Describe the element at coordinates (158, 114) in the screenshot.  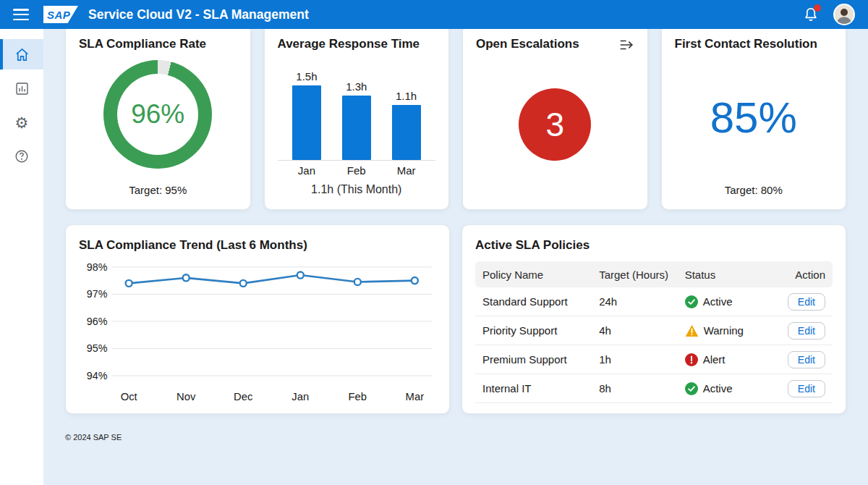
I see `compliance-value: 96%` at that location.